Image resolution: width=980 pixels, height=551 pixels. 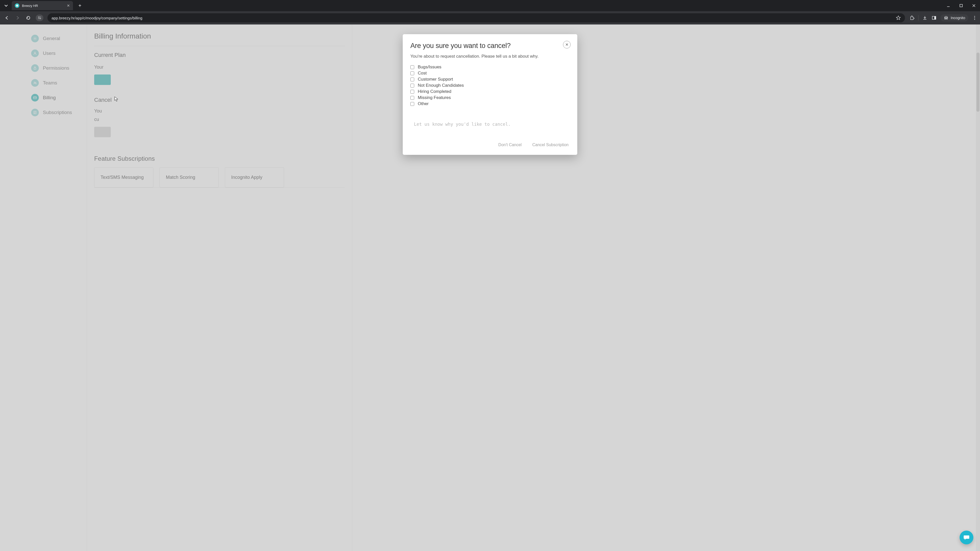 What do you see at coordinates (934, 18) in the screenshot?
I see `sidepanel-button` at bounding box center [934, 18].